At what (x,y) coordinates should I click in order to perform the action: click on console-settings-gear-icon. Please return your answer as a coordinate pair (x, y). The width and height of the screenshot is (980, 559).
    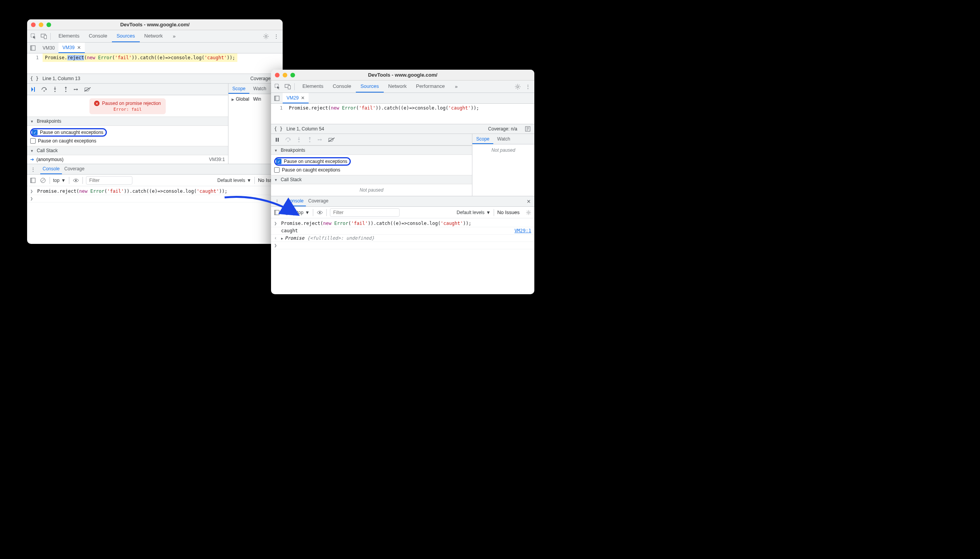
    Looking at the image, I should click on (529, 213).